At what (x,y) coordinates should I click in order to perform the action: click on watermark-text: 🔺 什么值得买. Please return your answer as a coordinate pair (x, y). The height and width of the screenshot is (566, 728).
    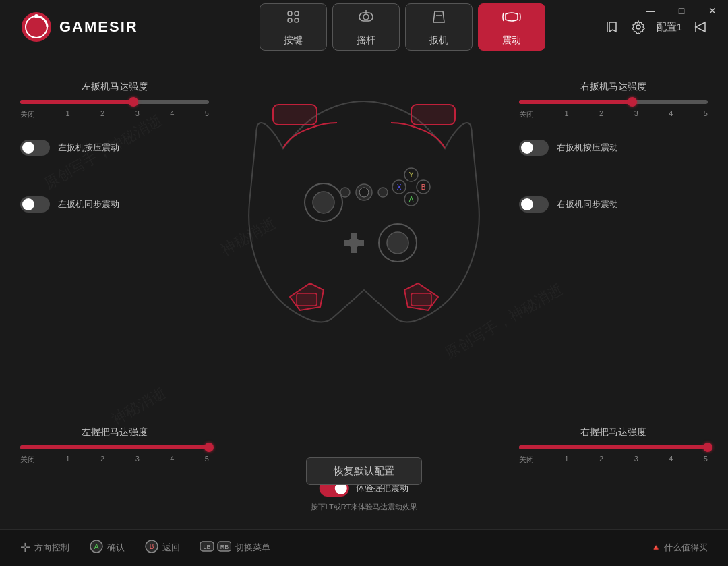
    Looking at the image, I should click on (679, 548).